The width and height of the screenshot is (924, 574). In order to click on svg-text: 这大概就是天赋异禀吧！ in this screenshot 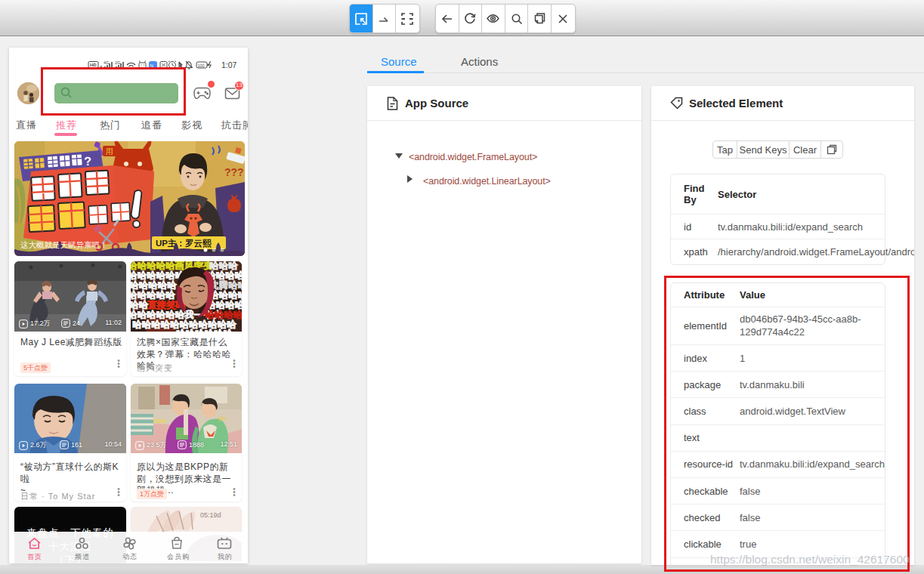, I will do `click(64, 245)`.